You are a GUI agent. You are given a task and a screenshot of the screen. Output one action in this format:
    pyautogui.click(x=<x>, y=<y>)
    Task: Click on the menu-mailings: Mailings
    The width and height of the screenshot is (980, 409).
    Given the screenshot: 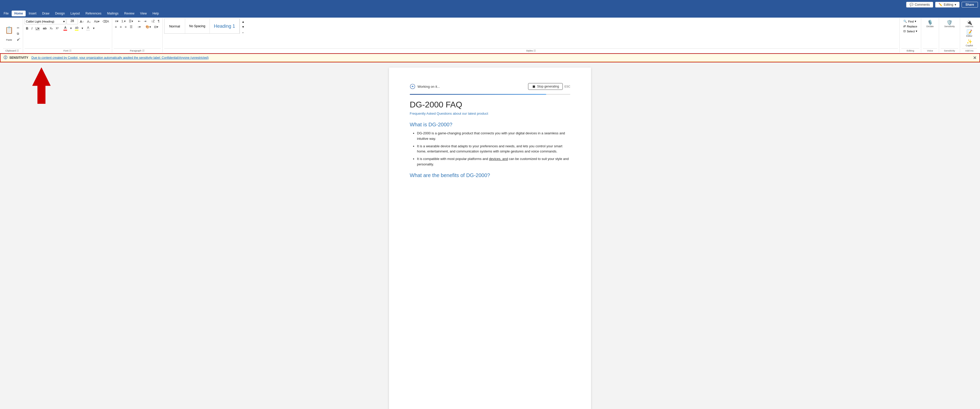 What is the action you would take?
    pyautogui.click(x=113, y=14)
    